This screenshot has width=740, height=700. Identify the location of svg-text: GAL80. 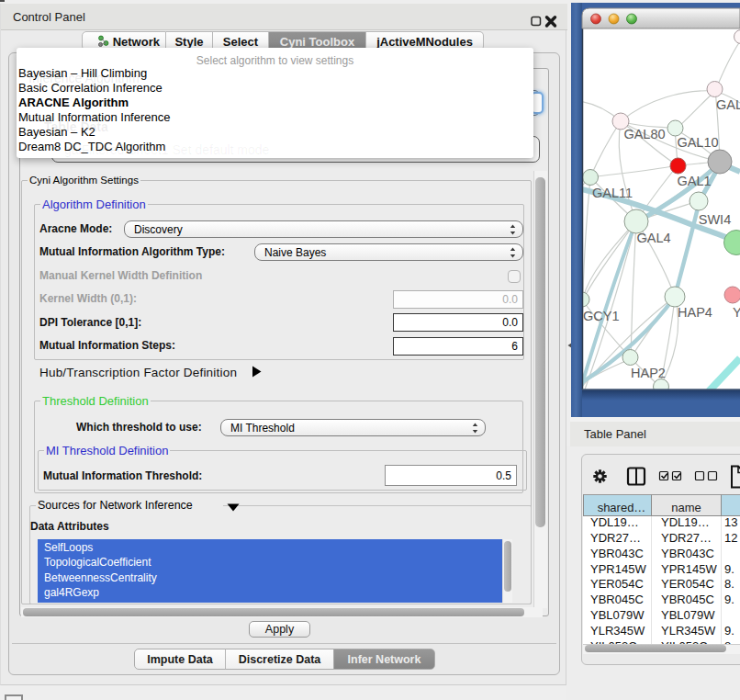
(645, 134).